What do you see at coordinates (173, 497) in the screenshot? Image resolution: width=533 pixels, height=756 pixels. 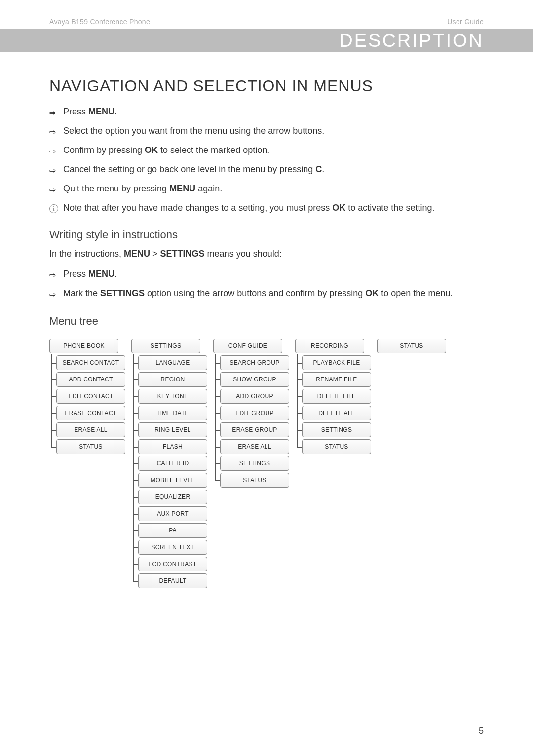 I see `menu-item: EQUALIZER` at bounding box center [173, 497].